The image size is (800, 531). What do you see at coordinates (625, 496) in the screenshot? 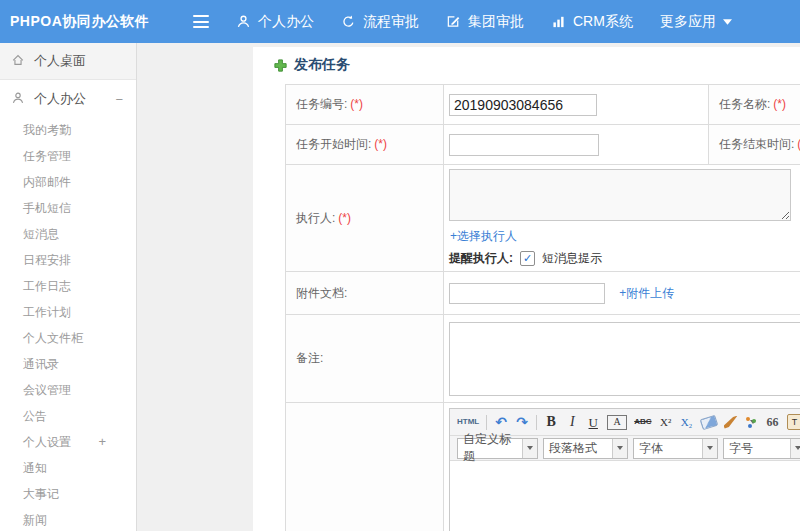
I see `editor-content-area` at bounding box center [625, 496].